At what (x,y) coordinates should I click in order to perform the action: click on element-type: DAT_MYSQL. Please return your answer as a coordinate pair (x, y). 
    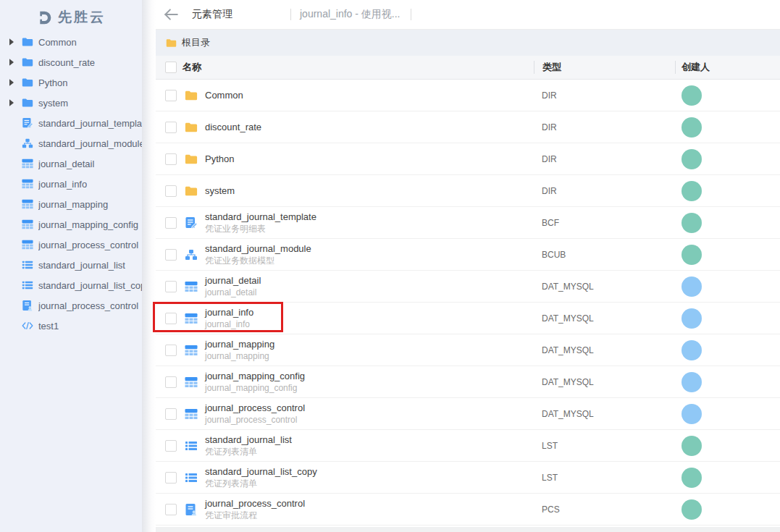
    Looking at the image, I should click on (604, 382).